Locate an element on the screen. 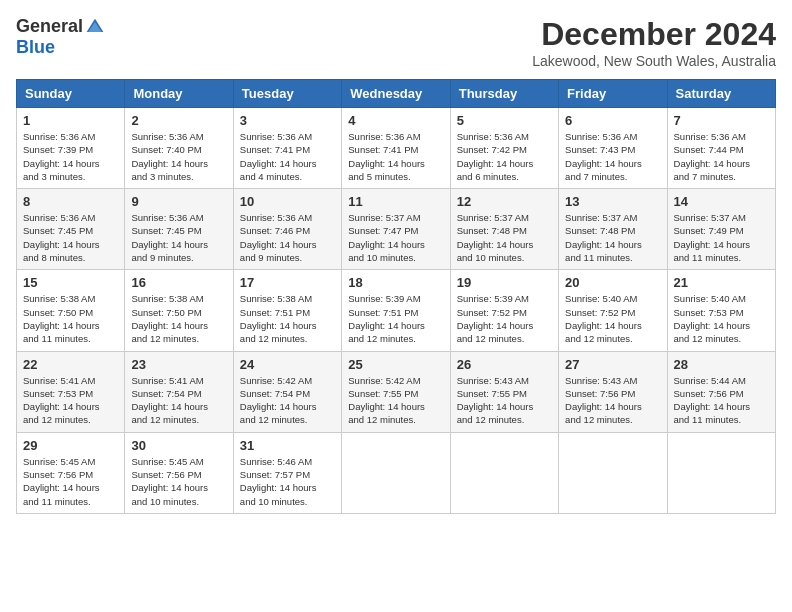 The width and height of the screenshot is (792, 612). day-number: 8 is located at coordinates (70, 202).